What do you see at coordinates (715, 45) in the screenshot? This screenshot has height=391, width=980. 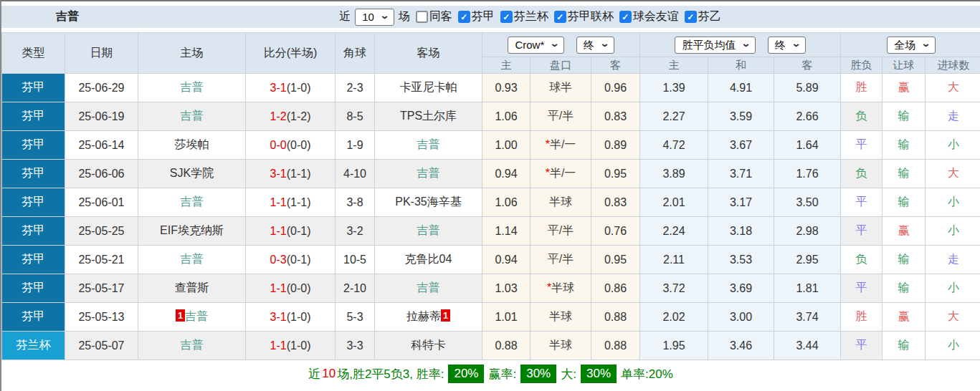 I see `mean-odds-select: 胜平负均值 ⌄` at bounding box center [715, 45].